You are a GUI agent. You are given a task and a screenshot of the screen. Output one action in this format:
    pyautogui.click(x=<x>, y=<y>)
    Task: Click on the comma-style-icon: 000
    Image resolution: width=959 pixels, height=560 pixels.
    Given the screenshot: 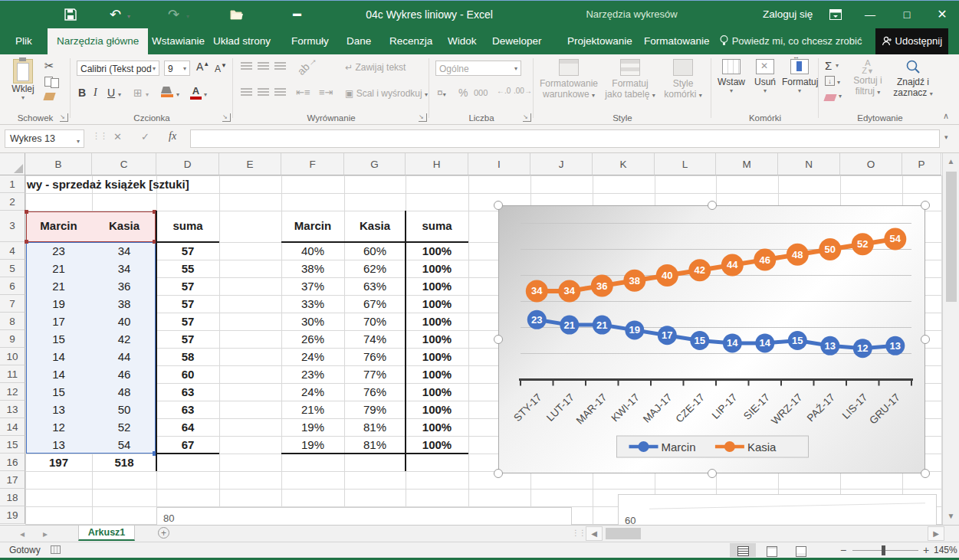 What is the action you would take?
    pyautogui.click(x=481, y=93)
    